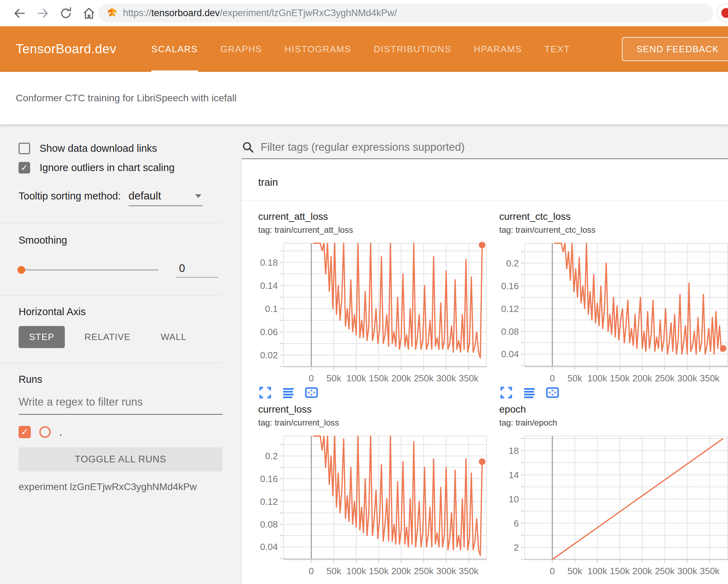  I want to click on tab-graphs: GRAPHS, so click(241, 49).